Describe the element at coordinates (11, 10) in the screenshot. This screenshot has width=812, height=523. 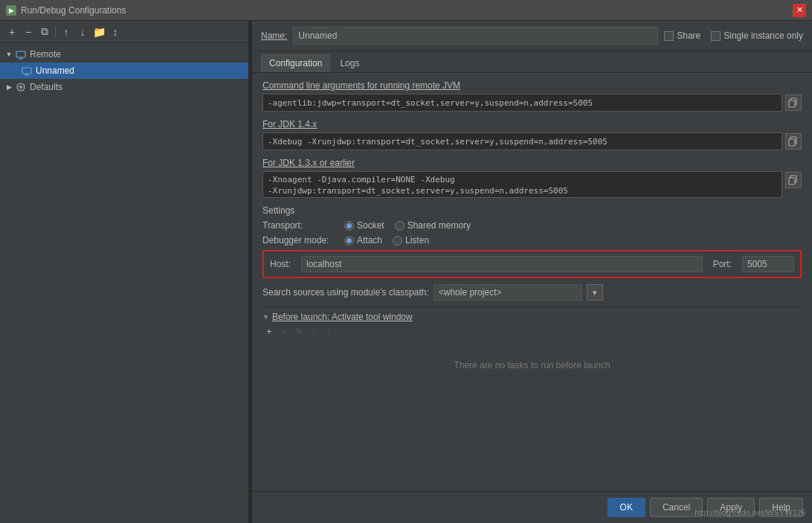
I see `app-icon: ▶` at that location.